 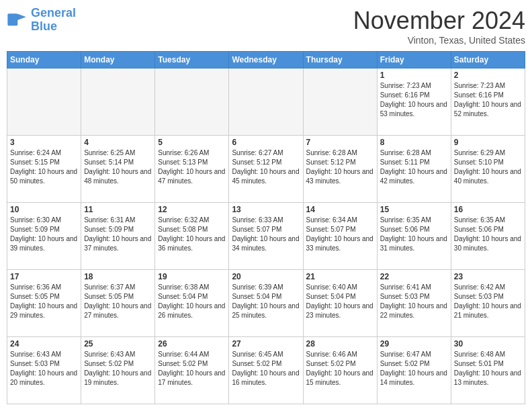 I want to click on day-number: 10, so click(x=44, y=210).